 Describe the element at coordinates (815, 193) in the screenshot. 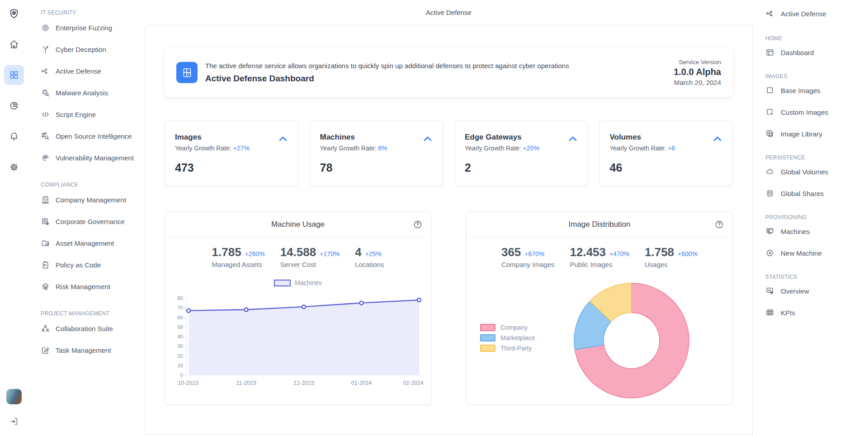

I see `right-nav-item-global-shares: Global Shares` at that location.